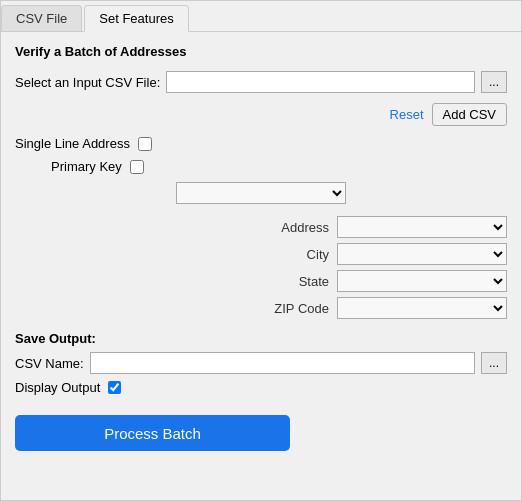 This screenshot has width=522, height=501. I want to click on address-dropdown-row: Address, so click(261, 227).